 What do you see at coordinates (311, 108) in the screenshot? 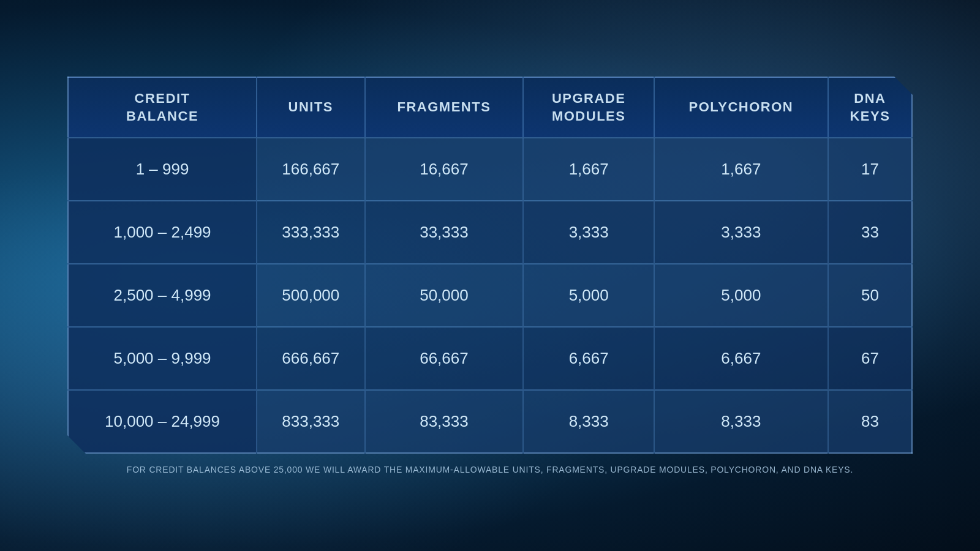
I see `column-header-units: UNITS` at bounding box center [311, 108].